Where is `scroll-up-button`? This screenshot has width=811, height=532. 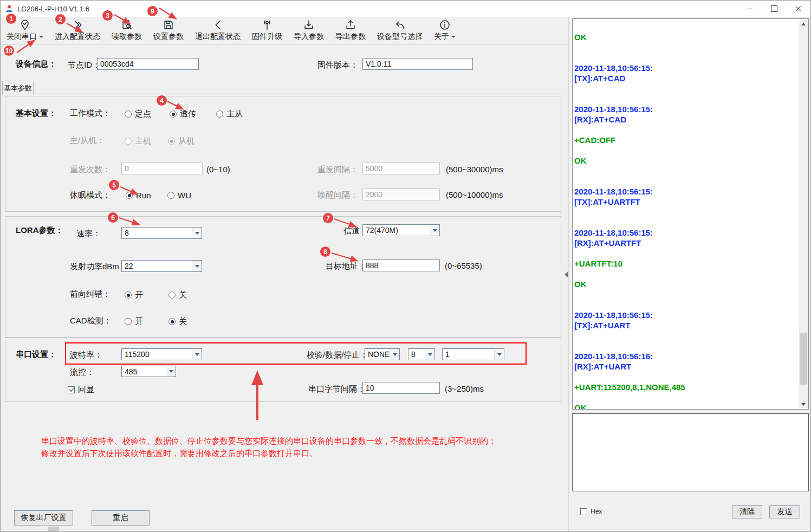
scroll-up-button is located at coordinates (803, 24).